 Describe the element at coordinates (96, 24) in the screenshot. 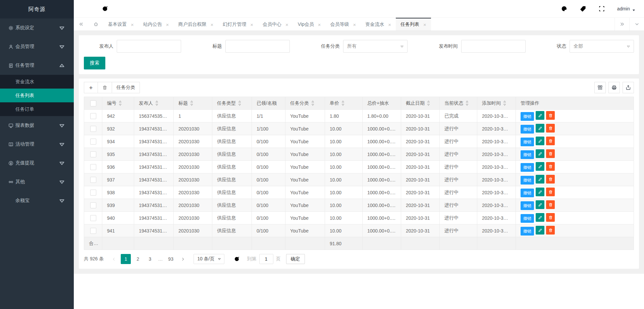

I see `tab-home-button` at that location.